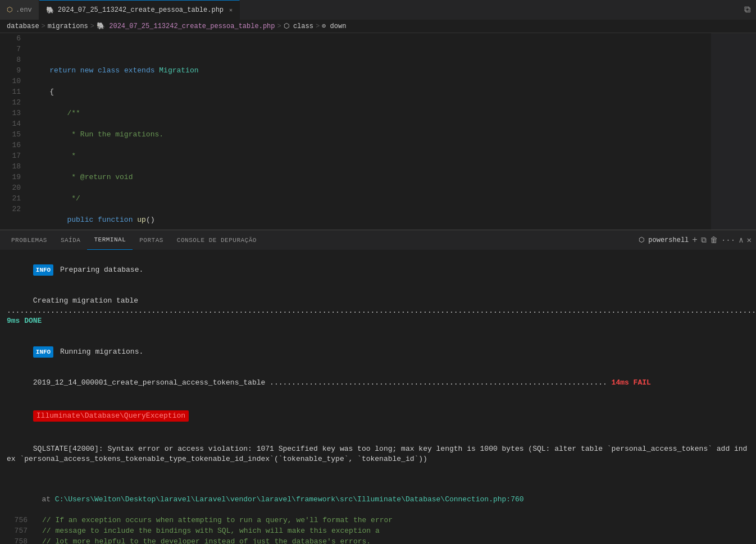 This screenshot has height=544, width=756. I want to click on terminal-line-2: Creating migration table ...............…, so click(378, 311).